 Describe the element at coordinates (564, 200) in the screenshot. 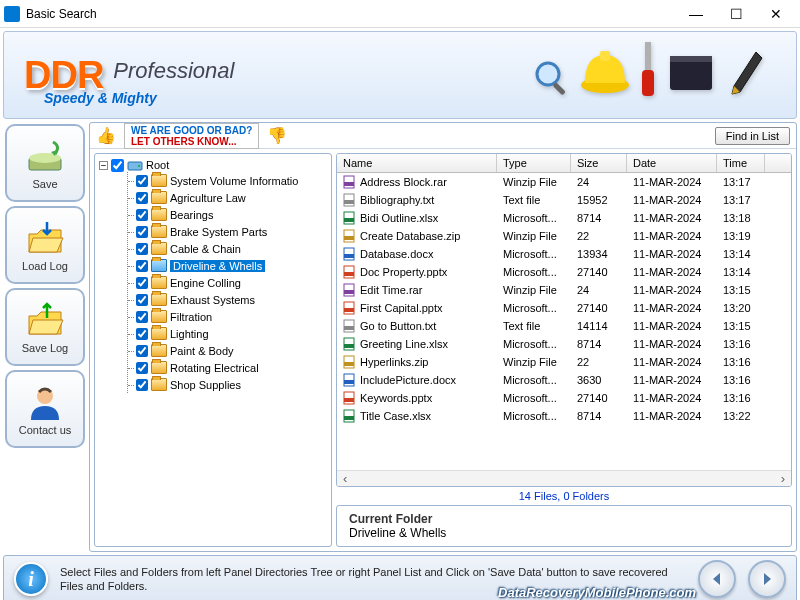

I see `file-row: Bibliography.txtText file1595211-MAR-202…` at that location.